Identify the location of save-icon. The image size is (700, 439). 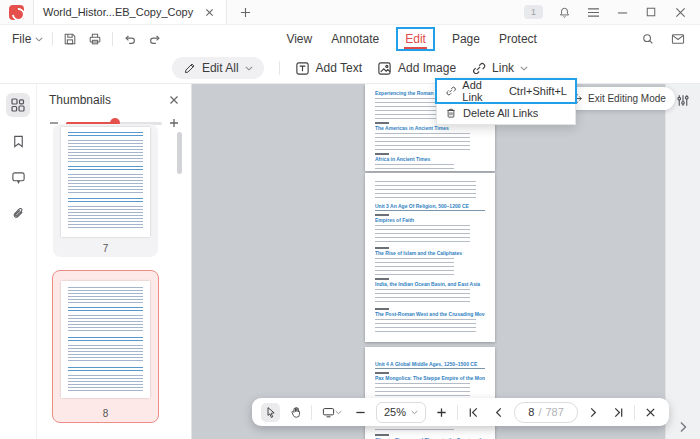
(70, 39).